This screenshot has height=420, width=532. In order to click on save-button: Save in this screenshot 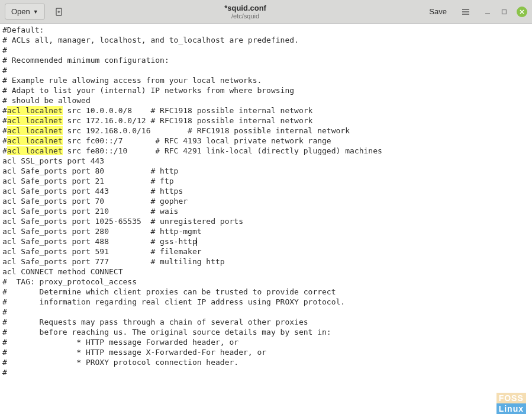, I will do `click(438, 12)`.